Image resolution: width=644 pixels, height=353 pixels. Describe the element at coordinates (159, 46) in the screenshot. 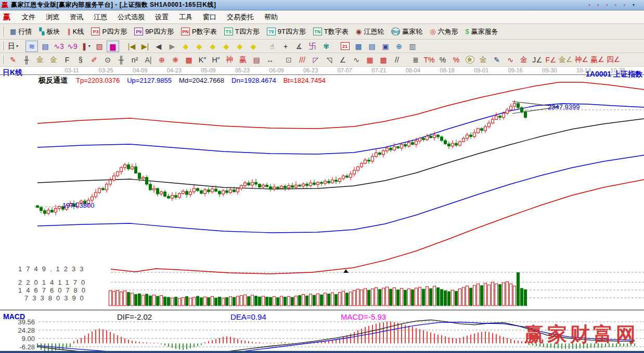

I see `tool-prev-page: ◀` at that location.